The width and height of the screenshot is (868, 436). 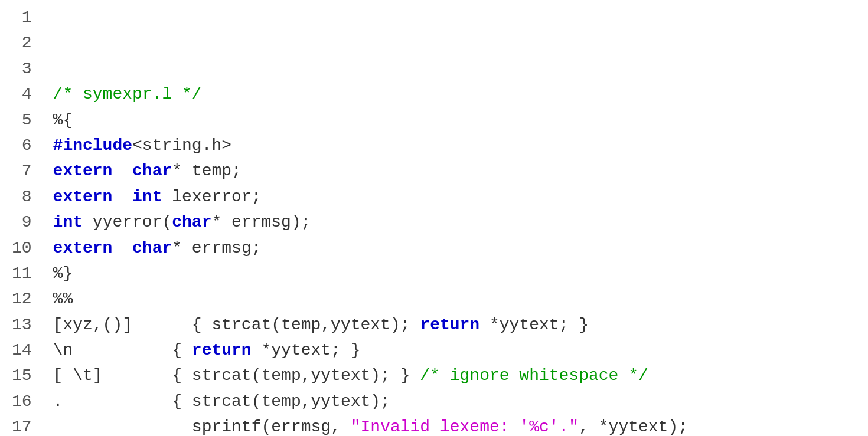 I want to click on code-token: {, so click(x=132, y=350).